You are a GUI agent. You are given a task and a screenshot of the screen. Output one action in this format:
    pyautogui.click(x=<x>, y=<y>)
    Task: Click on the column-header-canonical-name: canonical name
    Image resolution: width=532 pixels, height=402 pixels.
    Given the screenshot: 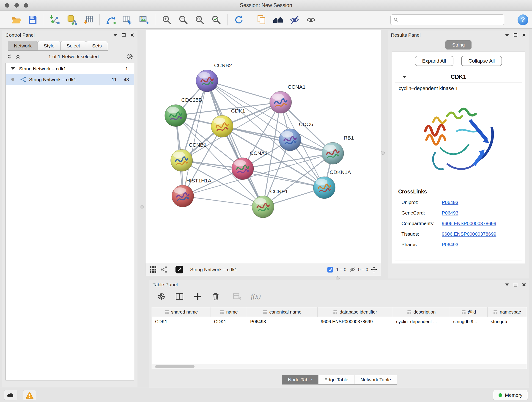 What is the action you would take?
    pyautogui.click(x=282, y=312)
    